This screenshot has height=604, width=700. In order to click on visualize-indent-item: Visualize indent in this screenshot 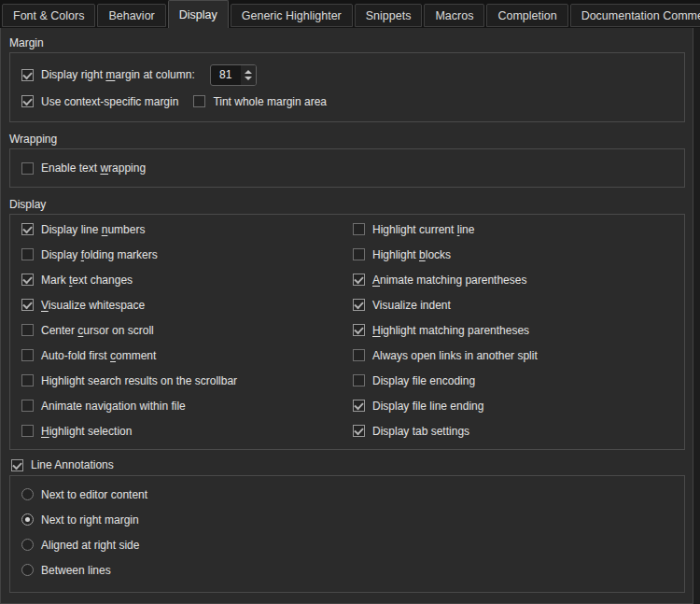, I will do `click(513, 304)`.